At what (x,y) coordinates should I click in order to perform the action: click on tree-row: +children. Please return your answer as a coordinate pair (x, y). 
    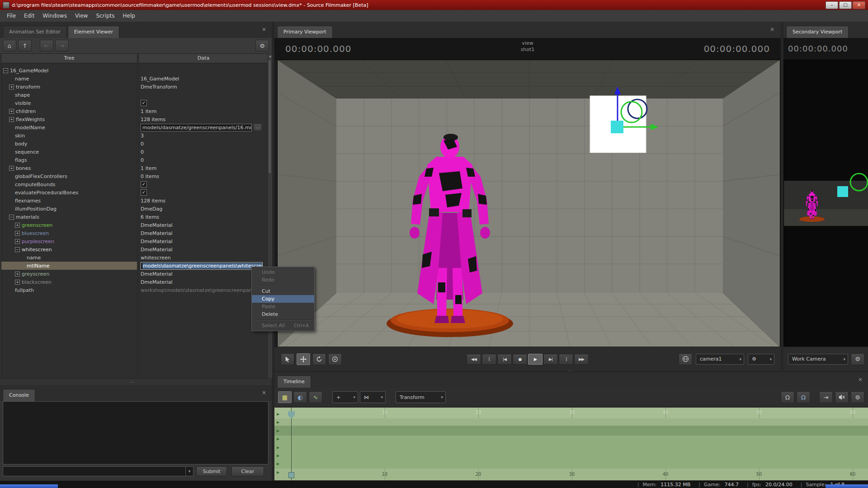
    Looking at the image, I should click on (69, 111).